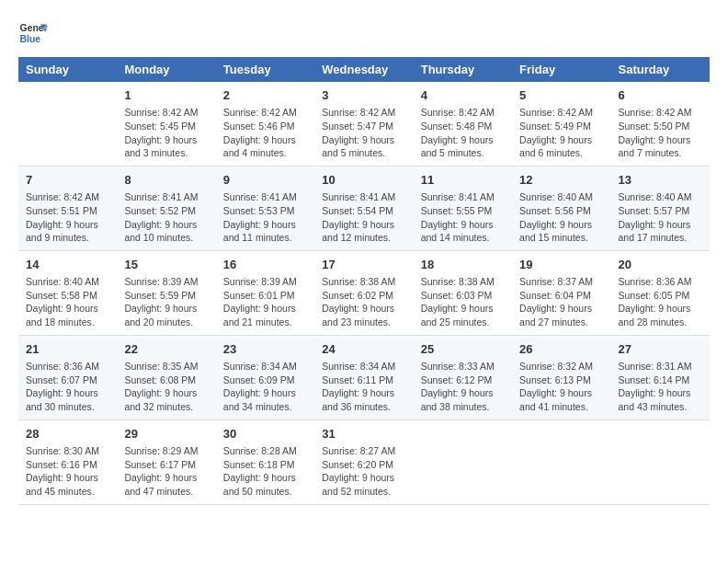  I want to click on day-cell: 13 Sunrise: 8:40 AM Sunset: 5:57 PM Dayl…, so click(660, 208).